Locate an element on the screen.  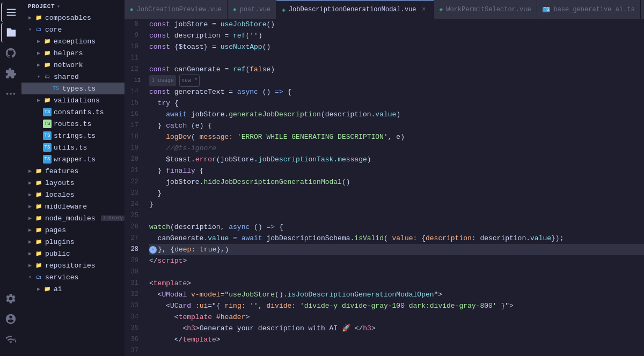
tab-work-permit-selector: ◈ WorkPermitSelector.vue is located at coordinates (486, 10).